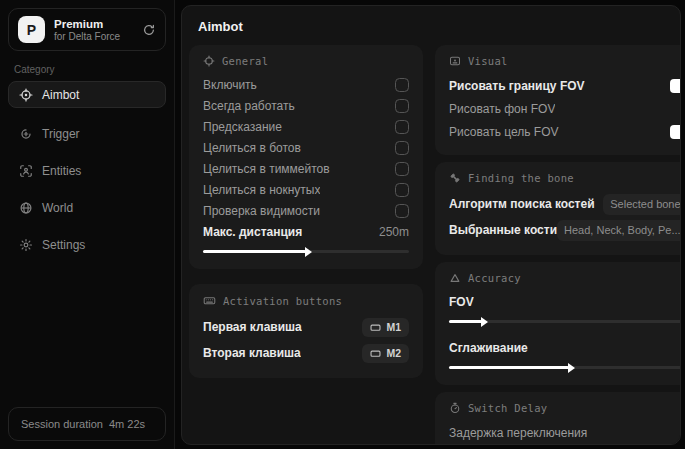  I want to click on setting-row: Рисовать цель FOV, so click(565, 132).